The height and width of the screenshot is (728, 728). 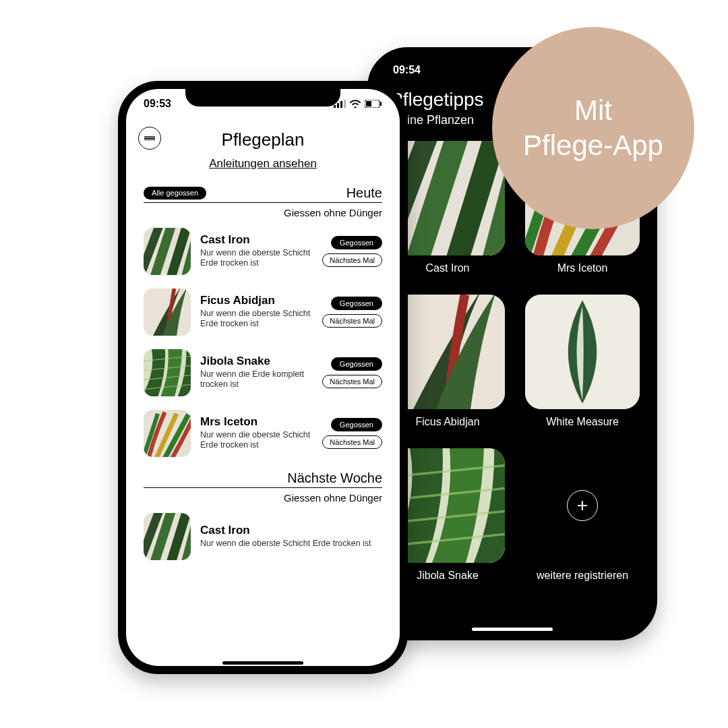 I want to click on section-title: Nächste Woche, so click(x=334, y=479).